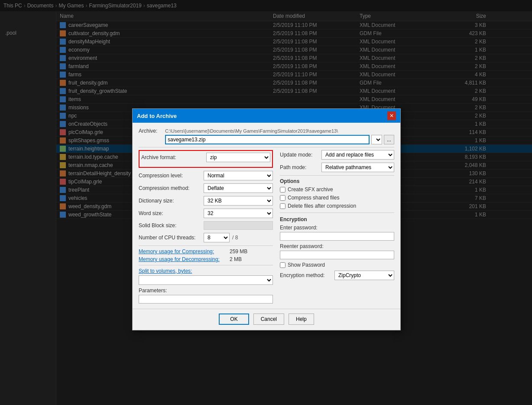  I want to click on memory-compress-row: Memory usage for Compressing: 259 MB, so click(206, 251).